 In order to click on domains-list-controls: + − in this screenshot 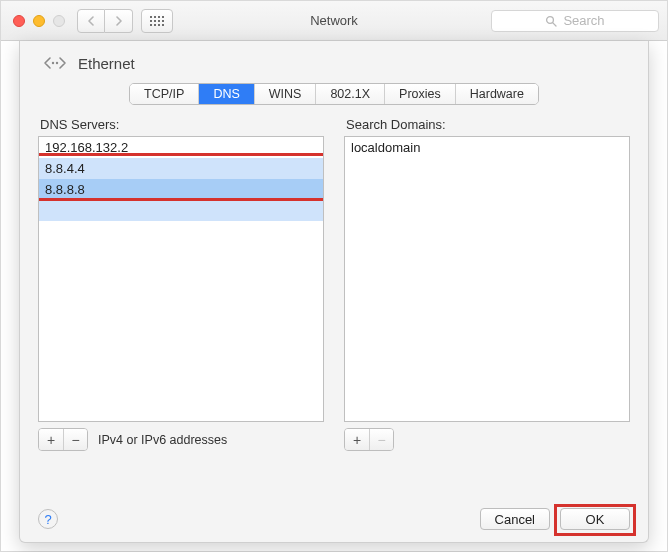, I will do `click(487, 440)`.